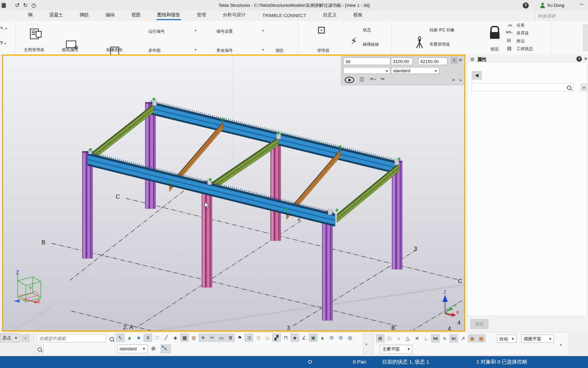  I want to click on project-status-label: 工程状态, so click(525, 49).